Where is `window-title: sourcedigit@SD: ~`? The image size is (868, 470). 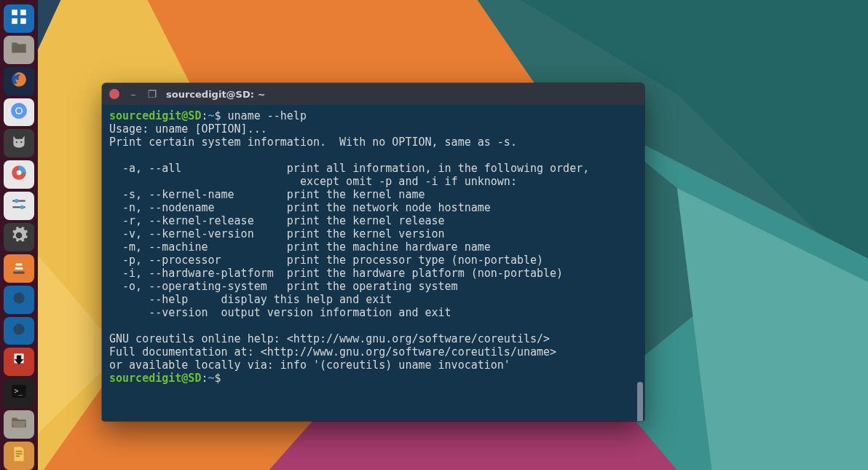
window-title: sourcedigit@SD: ~ is located at coordinates (216, 95).